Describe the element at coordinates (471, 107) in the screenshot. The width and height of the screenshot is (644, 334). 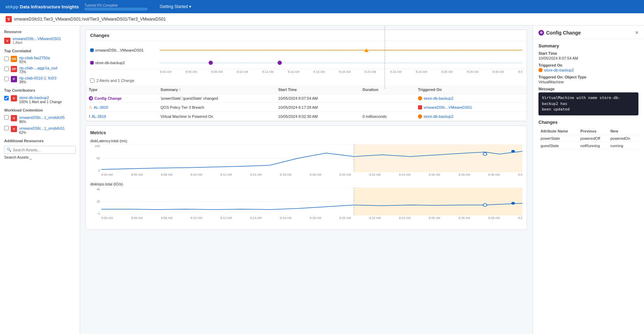
I see `row2-triggered-link: vmwareDSfc...VMwareDS01` at that location.